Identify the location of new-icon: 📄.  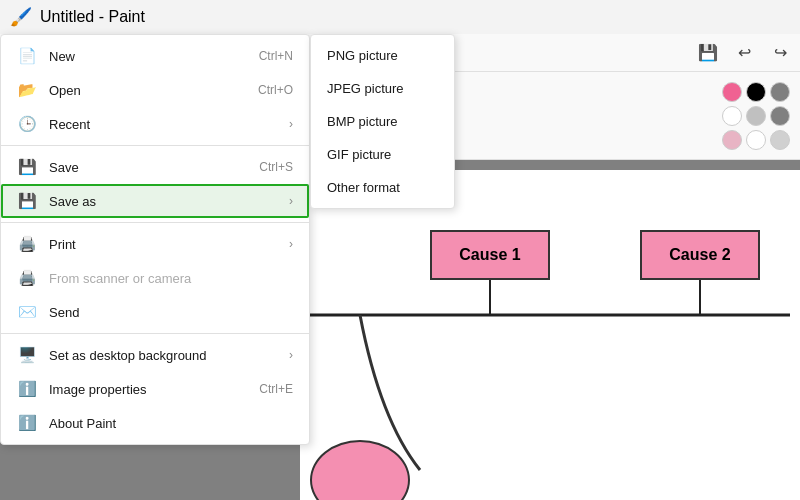
(27, 56).